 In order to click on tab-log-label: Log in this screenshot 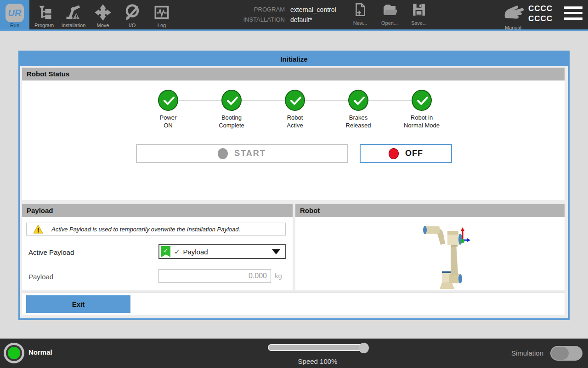, I will do `click(162, 25)`.